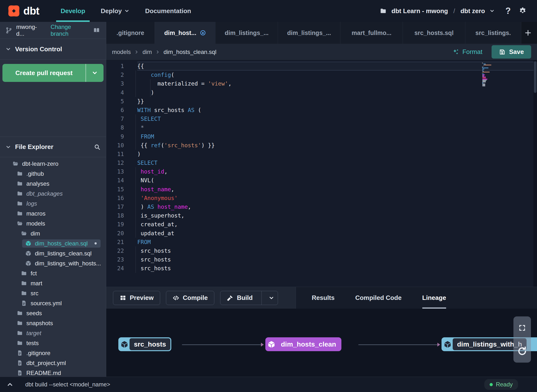  I want to click on lineage-node-dim_hosts_clean: dim_hosts_clean, so click(303, 344).